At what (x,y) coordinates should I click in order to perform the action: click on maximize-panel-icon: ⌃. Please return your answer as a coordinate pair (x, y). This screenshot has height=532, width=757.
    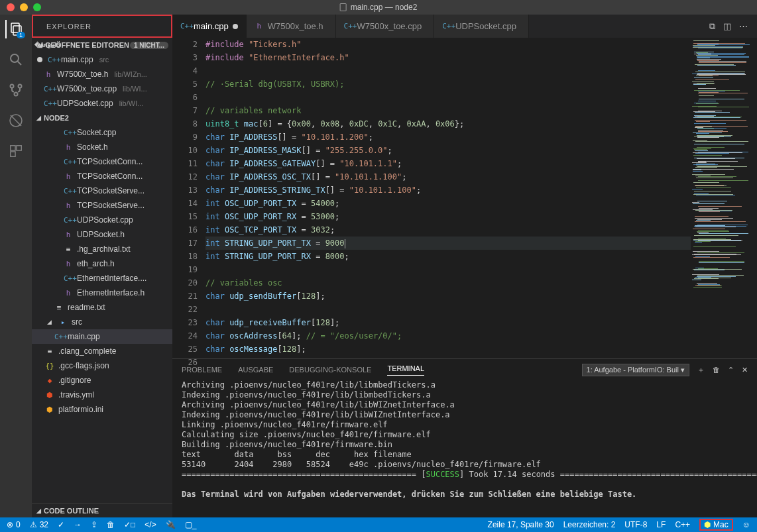
    Looking at the image, I should click on (730, 370).